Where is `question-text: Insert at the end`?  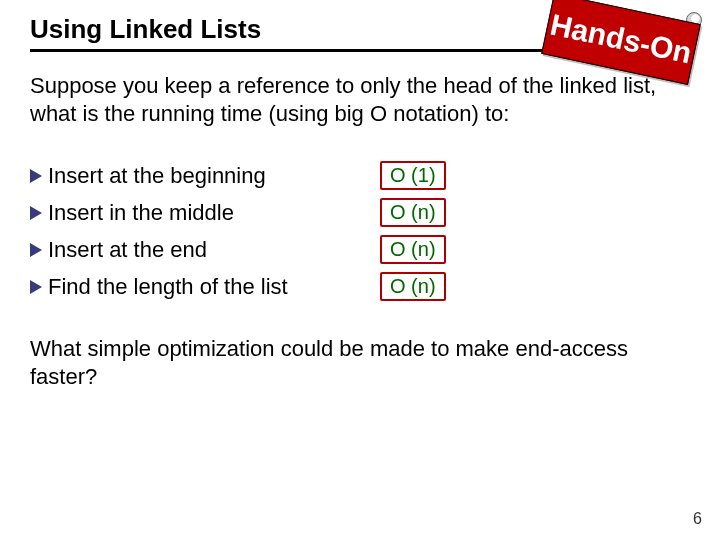 question-text: Insert at the end is located at coordinates (128, 250).